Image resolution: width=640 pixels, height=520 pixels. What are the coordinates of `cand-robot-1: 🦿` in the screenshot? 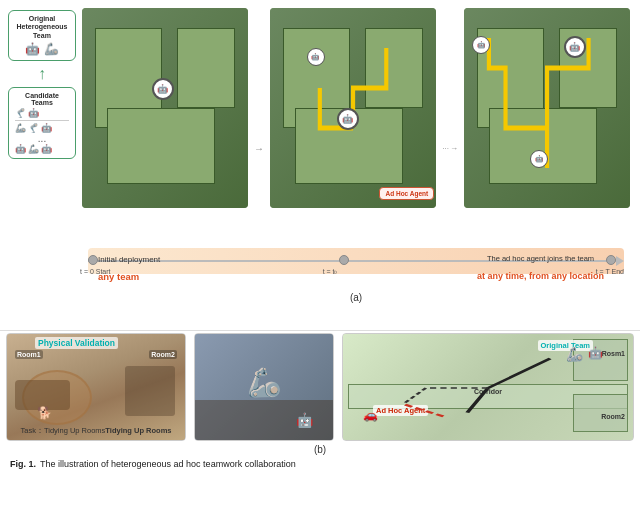 It's located at (20, 113).